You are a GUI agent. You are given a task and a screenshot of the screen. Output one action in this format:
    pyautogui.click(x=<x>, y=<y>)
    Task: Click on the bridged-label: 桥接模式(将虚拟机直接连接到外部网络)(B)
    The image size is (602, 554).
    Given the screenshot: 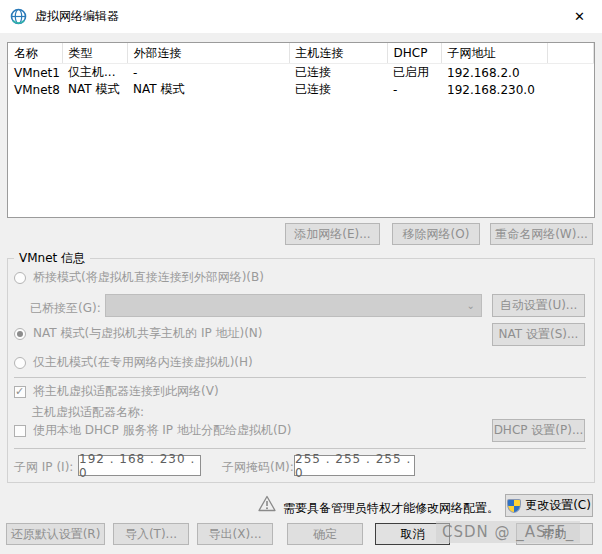 What is the action you would take?
    pyautogui.click(x=148, y=278)
    